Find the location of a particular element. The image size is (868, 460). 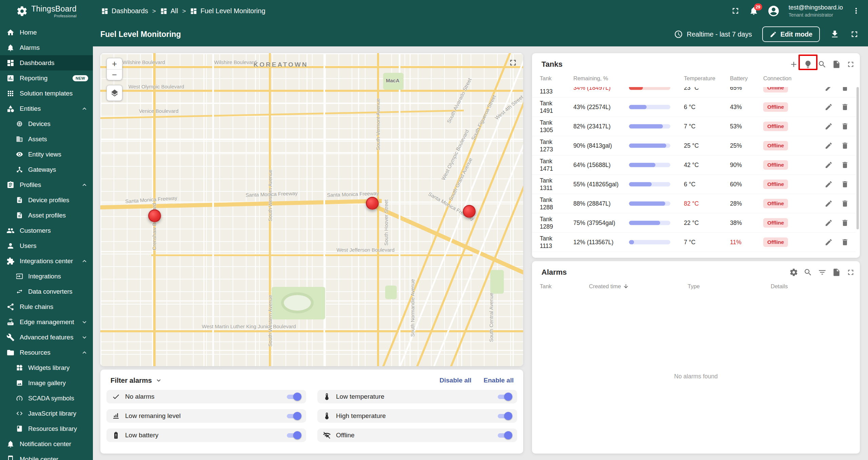

alarms-fullscreen-icon is located at coordinates (851, 272).